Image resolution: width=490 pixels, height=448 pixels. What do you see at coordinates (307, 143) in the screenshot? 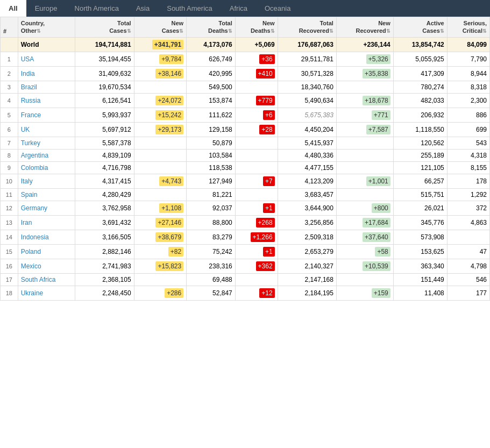
I see `row-total-recovered: 5,415,937` at bounding box center [307, 143].